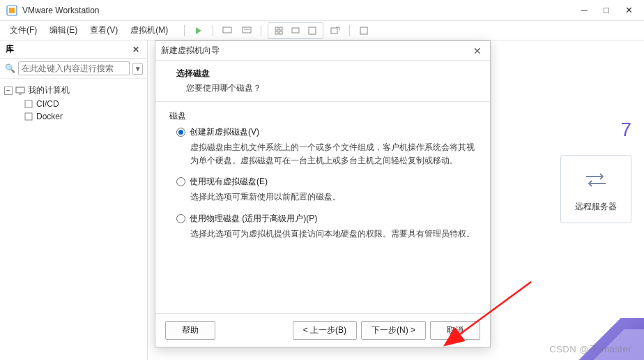  Describe the element at coordinates (386, 331) in the screenshot. I see `nav-buttons: < 上一步(B) 下一步(N) > 取消` at that location.